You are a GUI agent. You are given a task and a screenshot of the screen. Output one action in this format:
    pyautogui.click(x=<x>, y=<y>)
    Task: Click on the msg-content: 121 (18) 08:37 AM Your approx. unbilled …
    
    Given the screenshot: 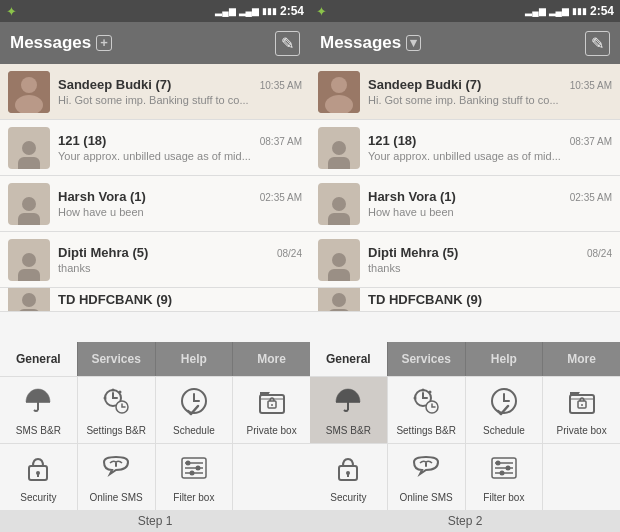 What is the action you would take?
    pyautogui.click(x=180, y=148)
    